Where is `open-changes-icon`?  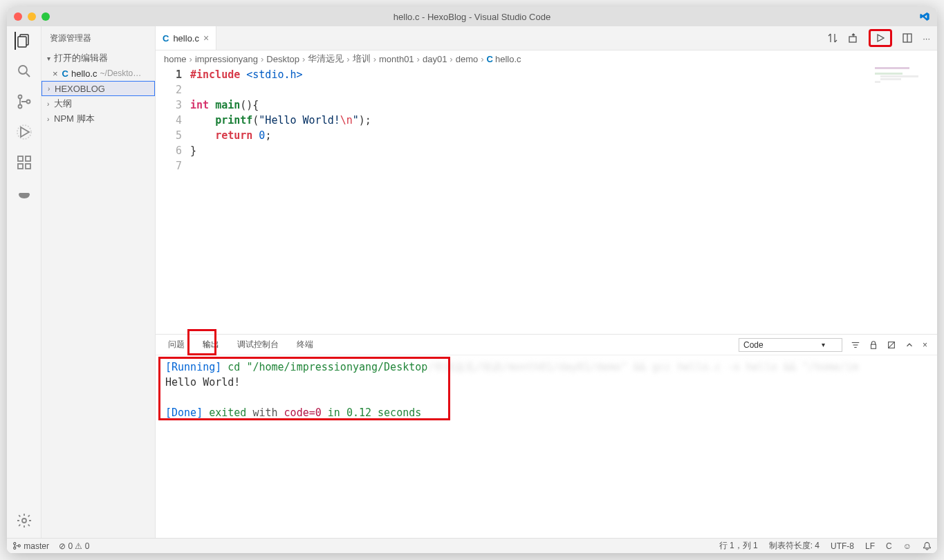 open-changes-icon is located at coordinates (853, 38).